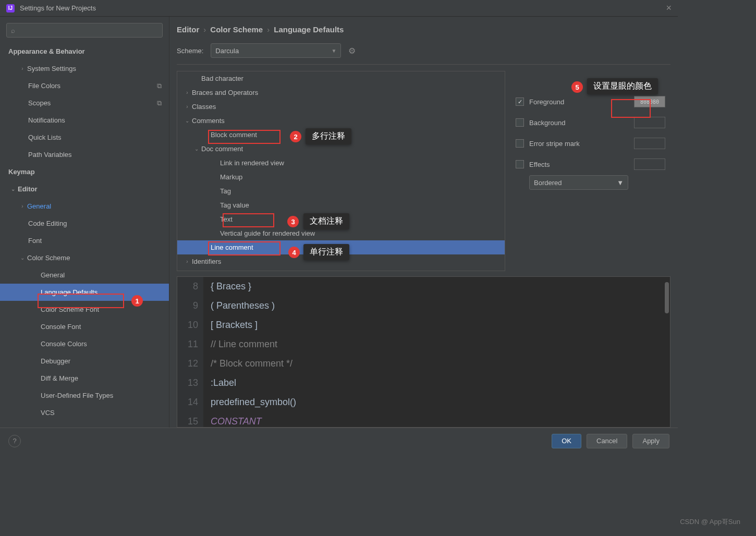 The image size is (756, 536). I want to click on close-icon: ×, so click(668, 8).